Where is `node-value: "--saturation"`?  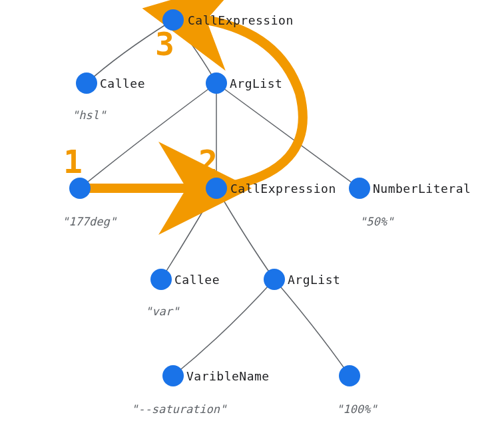 node-value: "--saturation" is located at coordinates (178, 409).